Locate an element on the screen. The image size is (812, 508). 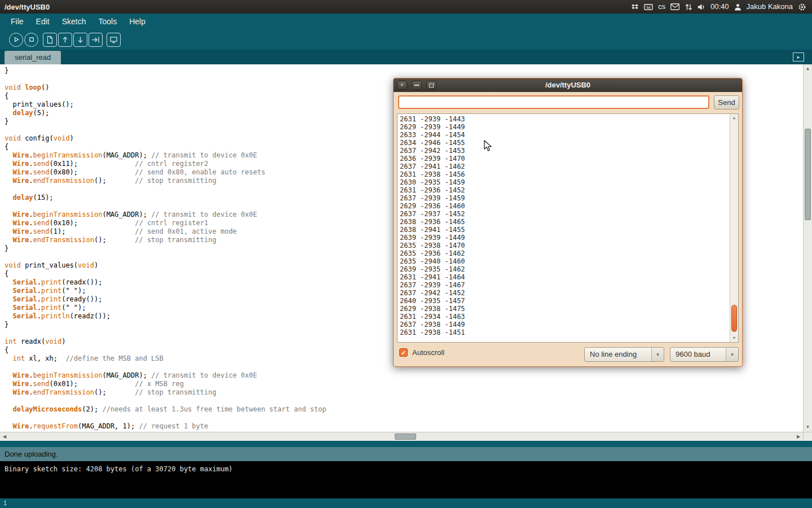
serial-monitor-titlebar: /dev/ttyUSB0 is located at coordinates (568, 85).